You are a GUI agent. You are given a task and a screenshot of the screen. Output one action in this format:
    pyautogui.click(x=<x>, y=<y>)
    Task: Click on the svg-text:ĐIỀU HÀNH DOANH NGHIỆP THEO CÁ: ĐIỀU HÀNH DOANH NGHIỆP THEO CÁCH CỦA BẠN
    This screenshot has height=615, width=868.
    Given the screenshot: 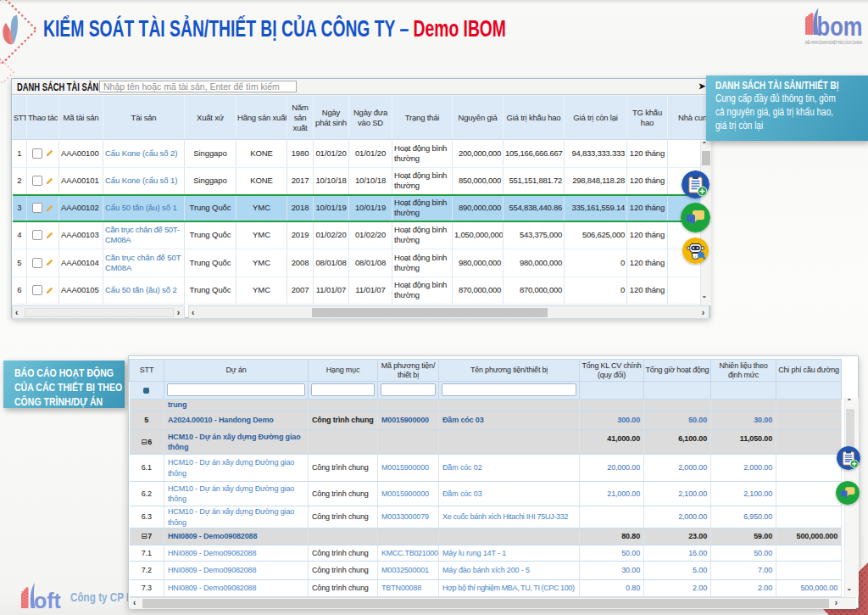 What is the action you would take?
    pyautogui.click(x=834, y=42)
    